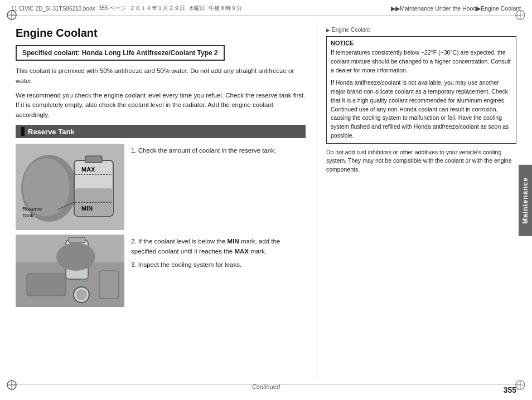  I want to click on specified-coolant-box: Specified coolant: Honda Long Life Antif…, so click(120, 53).